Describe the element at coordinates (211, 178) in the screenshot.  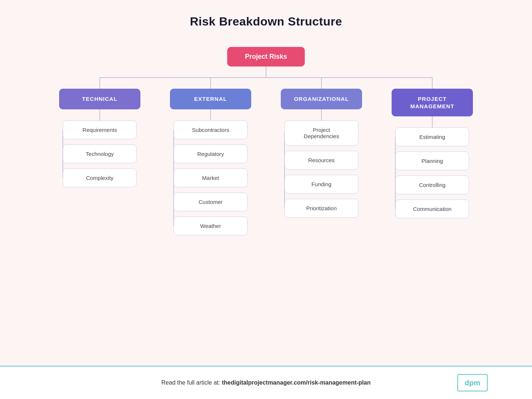
I see `child-market: Market` at that location.